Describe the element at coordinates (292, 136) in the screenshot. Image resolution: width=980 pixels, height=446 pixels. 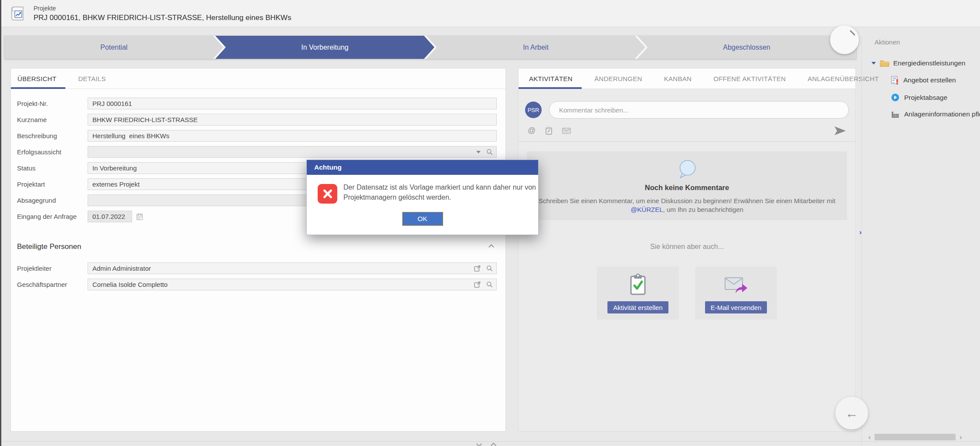
I see `beschreibung-input` at that location.